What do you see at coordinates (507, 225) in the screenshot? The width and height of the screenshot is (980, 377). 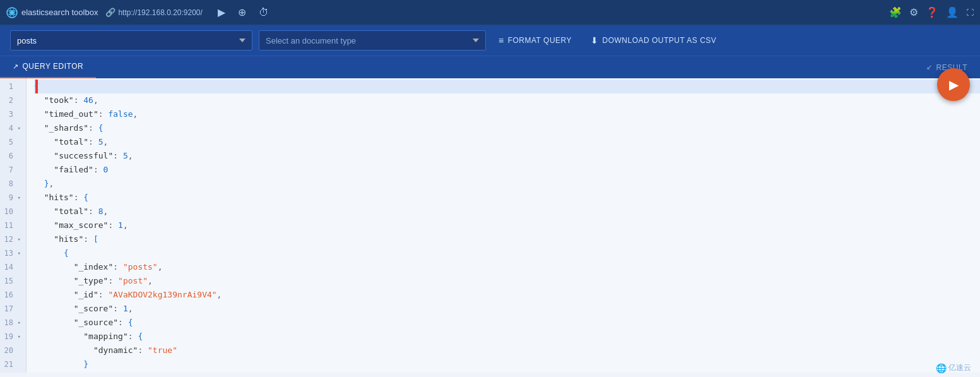 I see `code-line-11: "max_score": 1,` at bounding box center [507, 225].